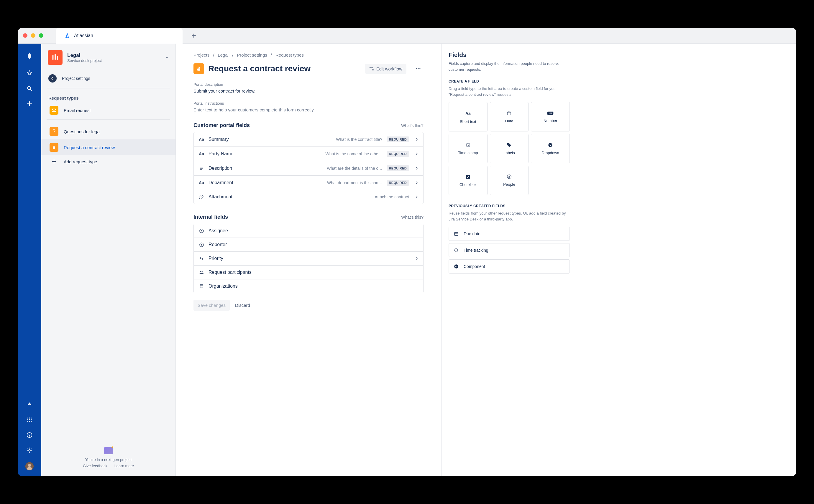 This screenshot has width=814, height=504. Describe the element at coordinates (308, 110) in the screenshot. I see `portal-instructions-placeholder: Enter text to help your customers comple…` at that location.